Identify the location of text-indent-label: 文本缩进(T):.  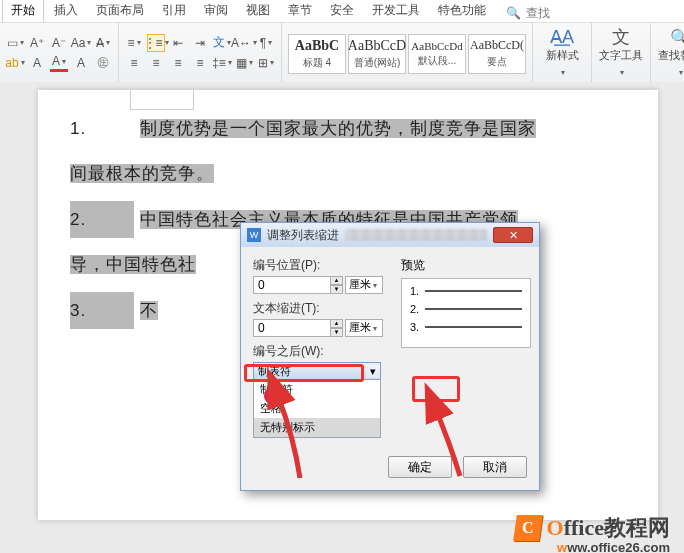
(318, 308).